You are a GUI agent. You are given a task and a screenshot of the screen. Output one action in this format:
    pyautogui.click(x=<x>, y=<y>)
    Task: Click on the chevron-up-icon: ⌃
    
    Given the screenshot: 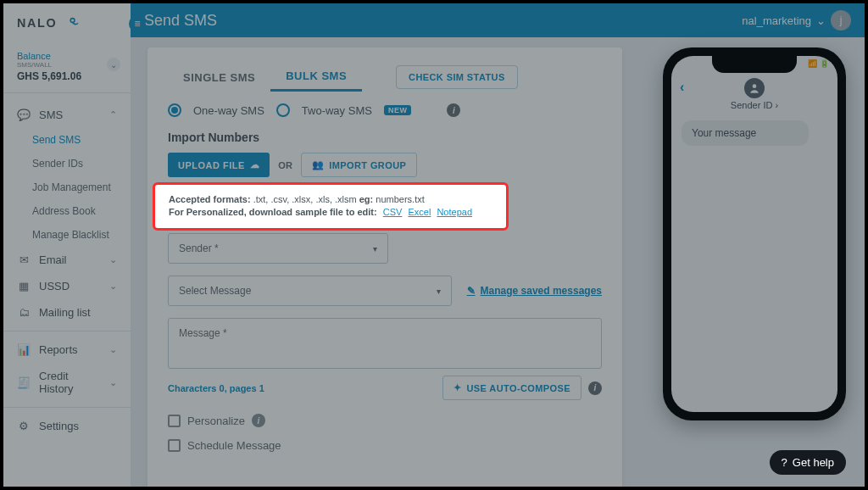 What is the action you would take?
    pyautogui.click(x=114, y=115)
    